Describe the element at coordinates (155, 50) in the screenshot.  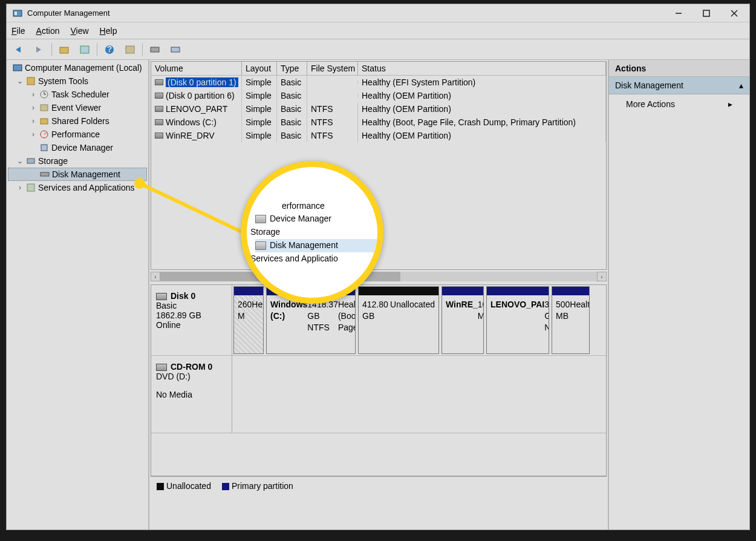
I see `refresh-disks-icon` at that location.